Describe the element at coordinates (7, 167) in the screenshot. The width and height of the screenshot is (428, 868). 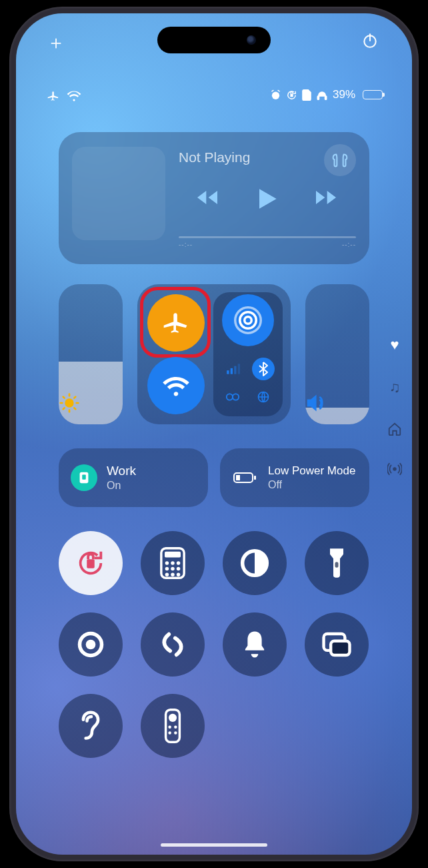
I see `silence-switch` at that location.